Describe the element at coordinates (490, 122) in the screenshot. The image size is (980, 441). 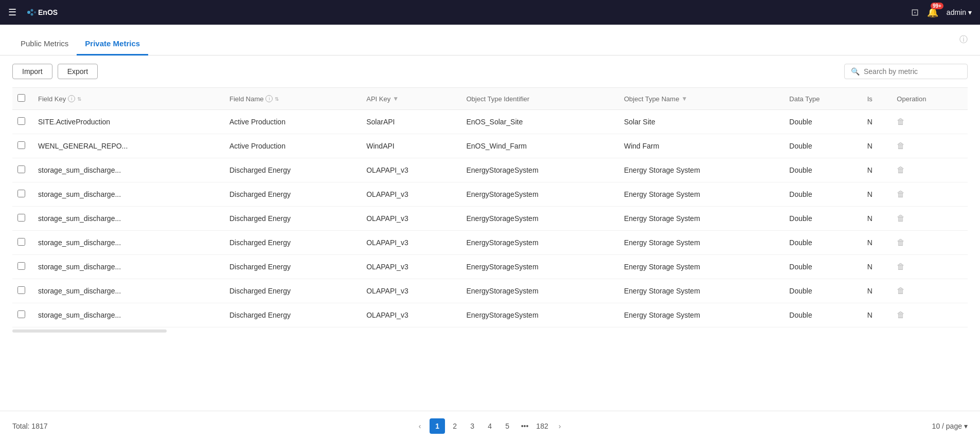
I see `table-row: SITE.ActiveProduction Active Production …` at that location.